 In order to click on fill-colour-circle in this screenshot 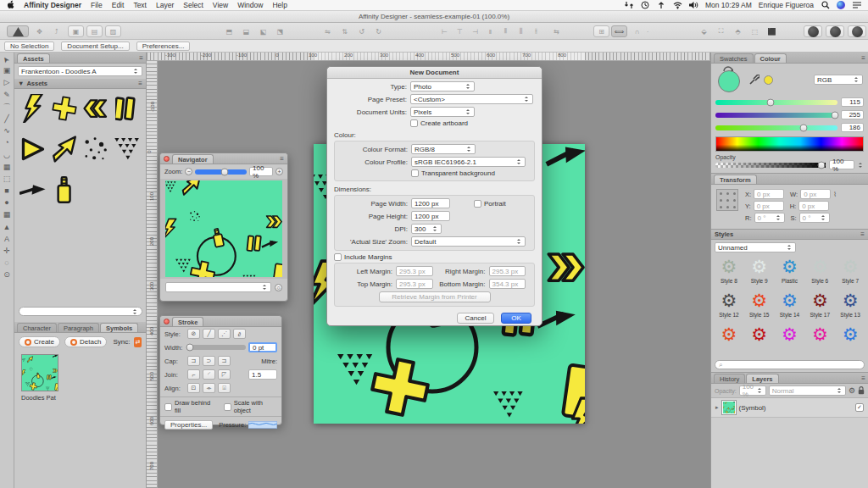, I will do `click(729, 81)`.